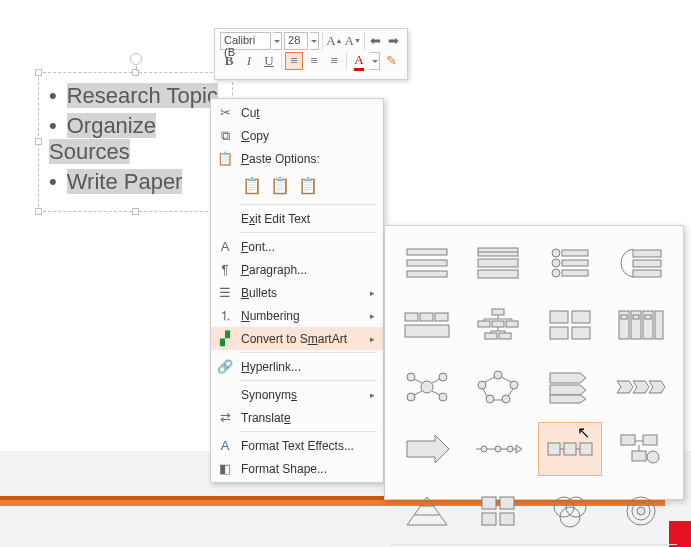 The height and width of the screenshot is (547, 691). What do you see at coordinates (225, 247) in the screenshot?
I see `font-icon: A` at bounding box center [225, 247].